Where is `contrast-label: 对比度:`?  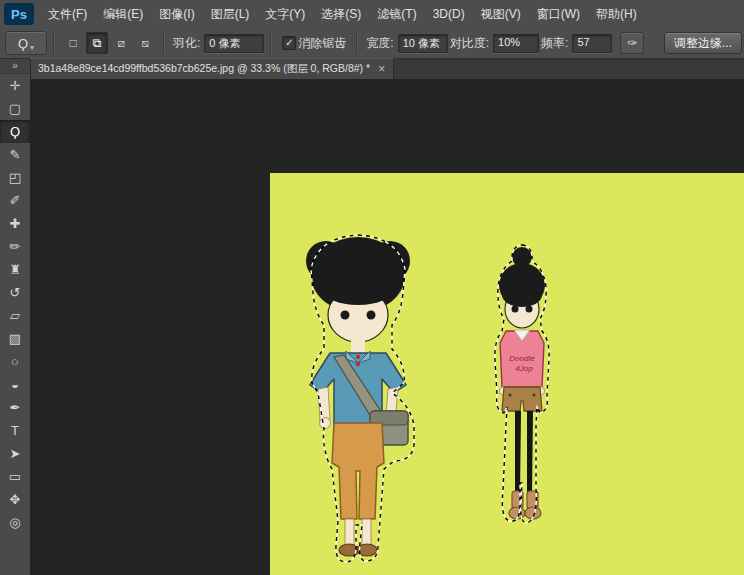 contrast-label: 对比度: is located at coordinates (470, 44).